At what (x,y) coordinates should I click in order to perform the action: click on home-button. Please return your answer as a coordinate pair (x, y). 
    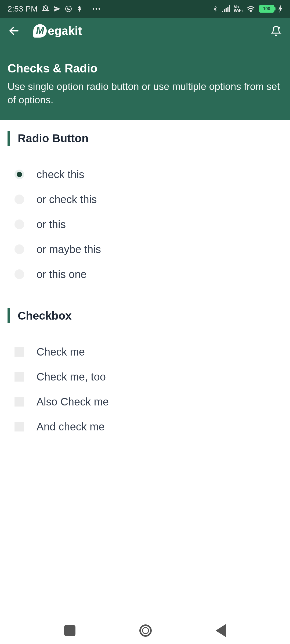
    Looking at the image, I should click on (146, 631).